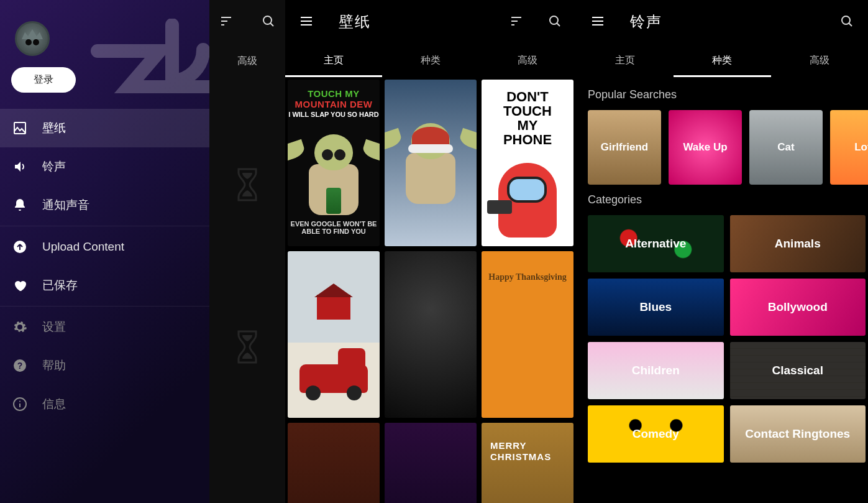 The height and width of the screenshot is (503, 868). I want to click on card-label: Animals, so click(798, 244).